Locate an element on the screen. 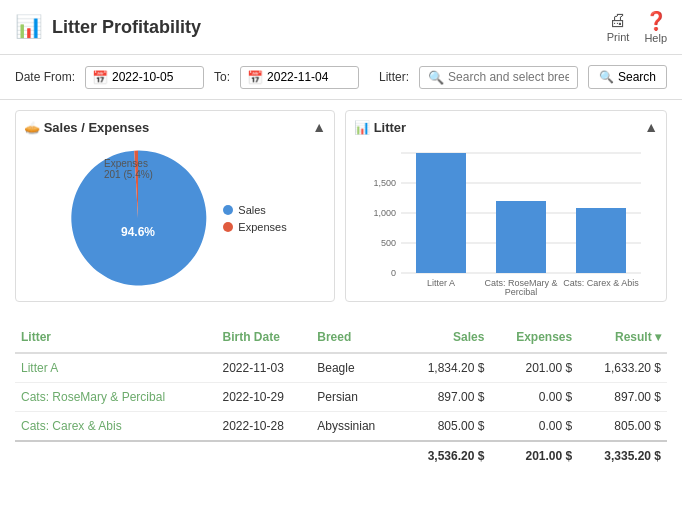 The height and width of the screenshot is (518, 682). expenses-3: 0.00 $ is located at coordinates (534, 427).